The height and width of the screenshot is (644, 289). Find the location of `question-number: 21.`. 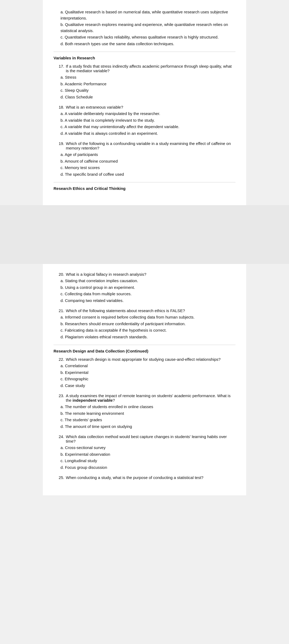

question-number: 21. is located at coordinates (60, 311).